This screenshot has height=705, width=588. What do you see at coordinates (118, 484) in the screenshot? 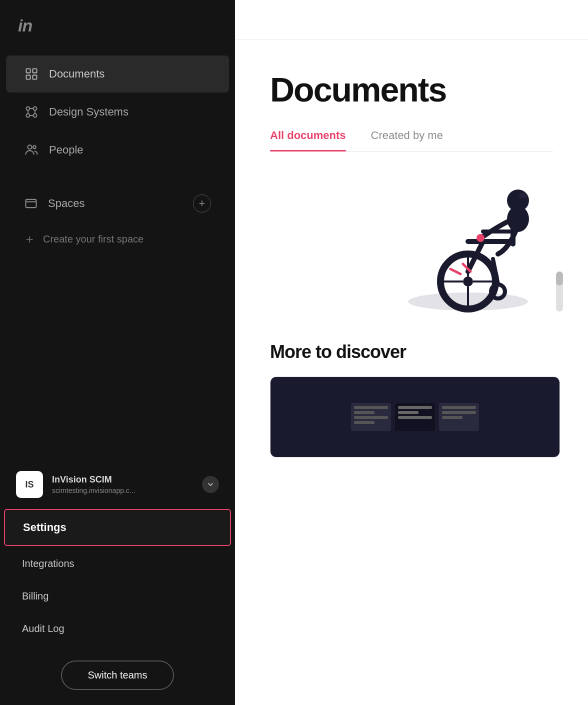
I see `team-section: IS InVision SCIM scimtesting.invisionapp…` at bounding box center [118, 484].